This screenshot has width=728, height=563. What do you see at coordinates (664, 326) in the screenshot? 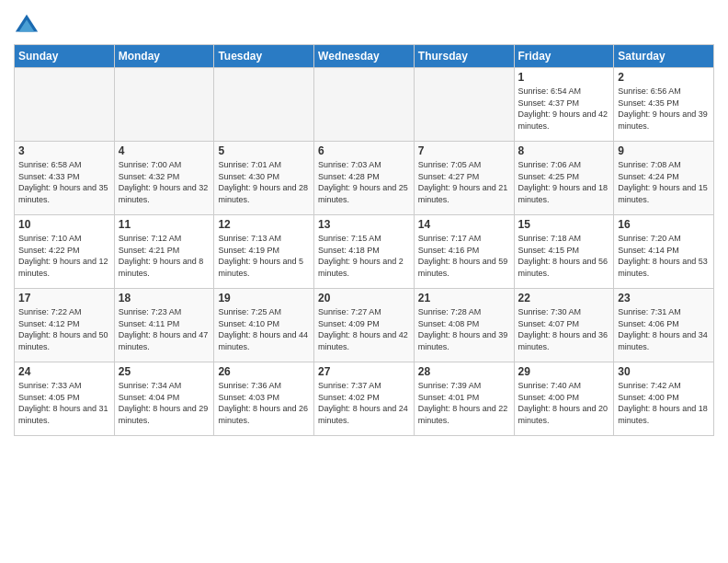
I see `calendar-cell-23: 23Sunrise: 7:31 AM Sunset: 4:06 PM Dayli…` at bounding box center [664, 326].